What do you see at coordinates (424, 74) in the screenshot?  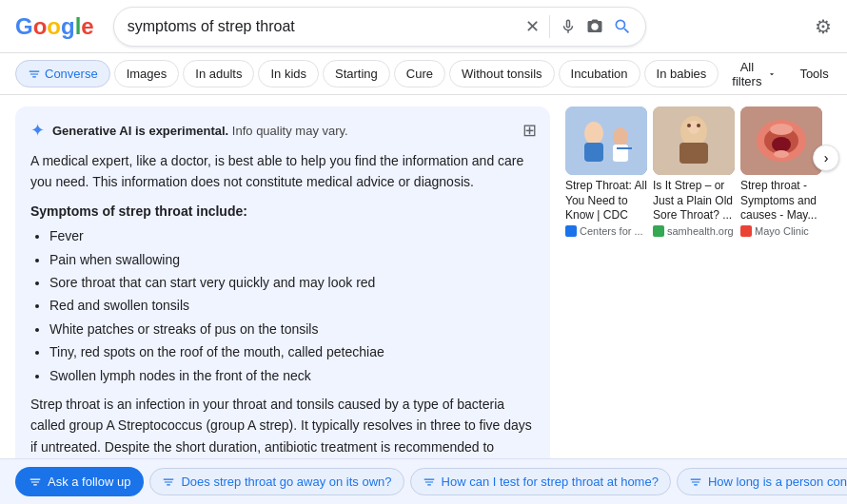 I see `filter-bar: Converse Images In adults In kids Starti…` at bounding box center [424, 74].